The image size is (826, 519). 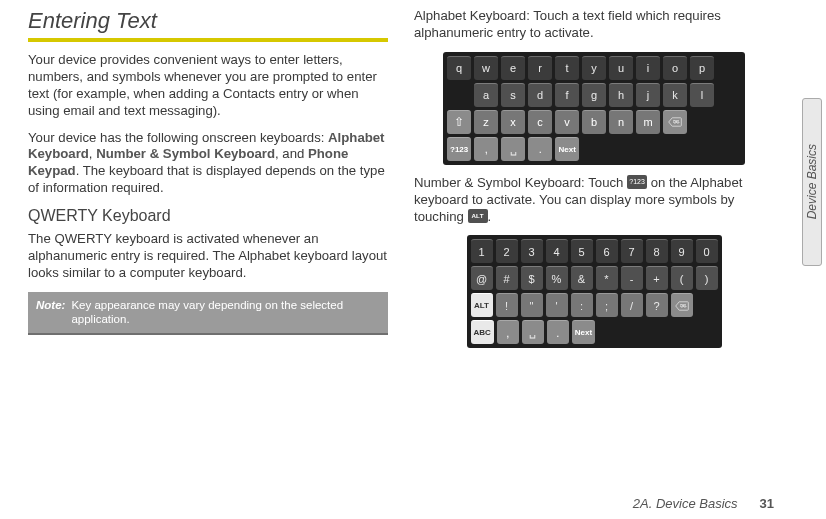 I want to click on key-;: ;, so click(x=607, y=305).